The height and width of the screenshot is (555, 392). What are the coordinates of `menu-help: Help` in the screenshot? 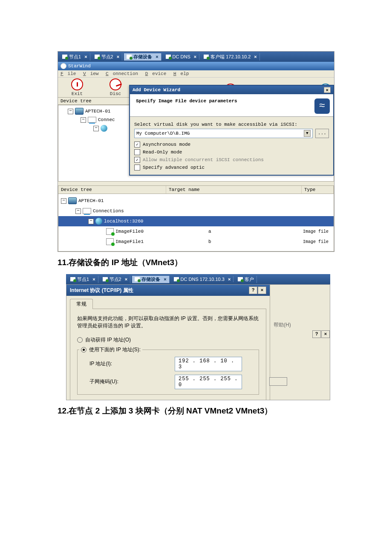 It's located at (181, 74).